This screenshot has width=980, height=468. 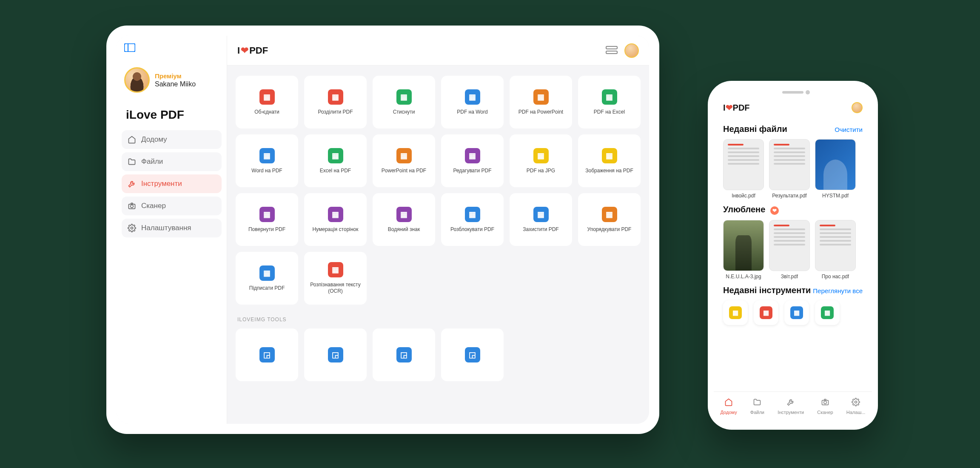 What do you see at coordinates (849, 129) in the screenshot?
I see `clear-recent-button: Очистити` at bounding box center [849, 129].